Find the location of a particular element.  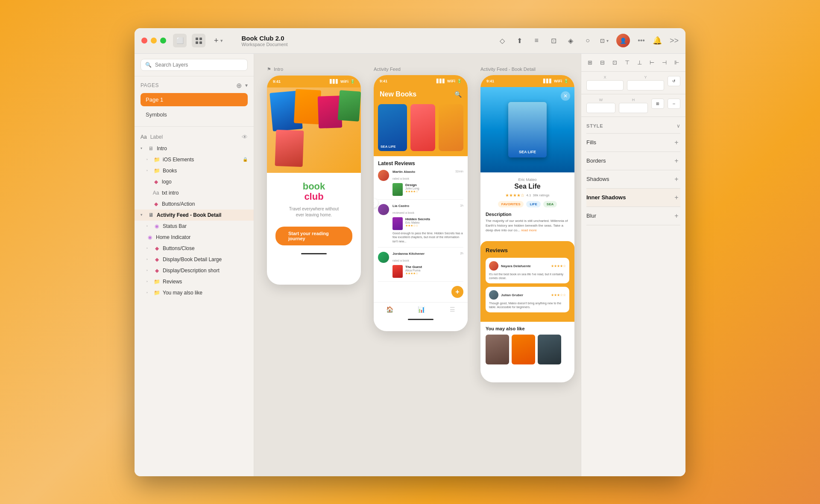

start-journey-button: Start your reading journey is located at coordinates (314, 236).